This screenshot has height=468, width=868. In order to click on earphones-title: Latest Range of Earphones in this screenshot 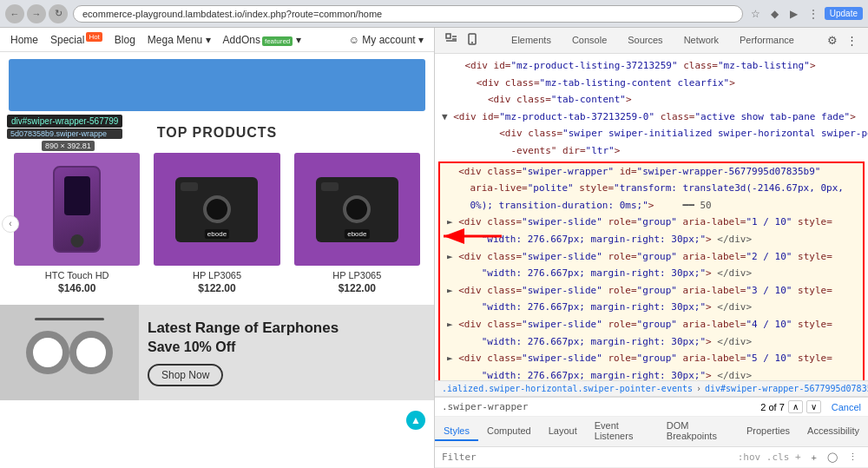, I will do `click(243, 328)`.